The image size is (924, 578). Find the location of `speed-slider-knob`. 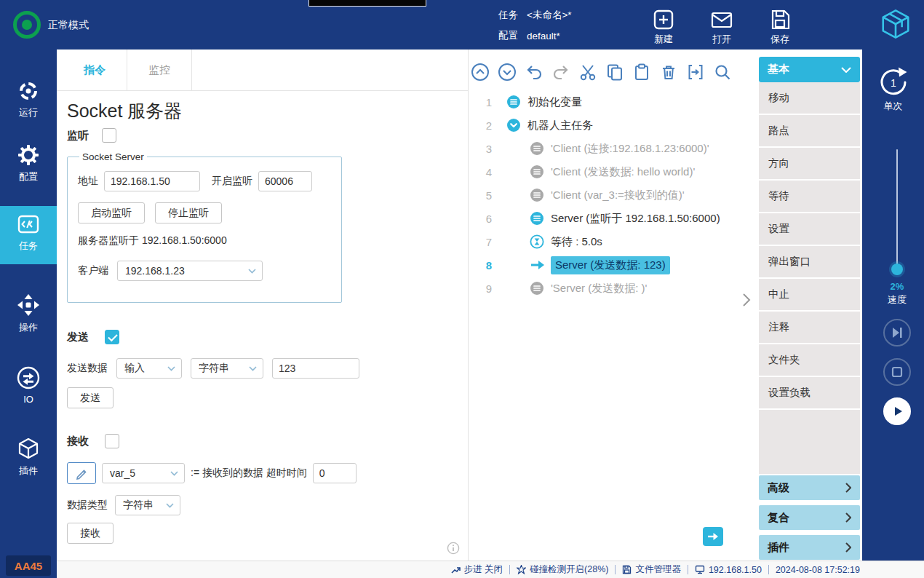

speed-slider-knob is located at coordinates (897, 269).